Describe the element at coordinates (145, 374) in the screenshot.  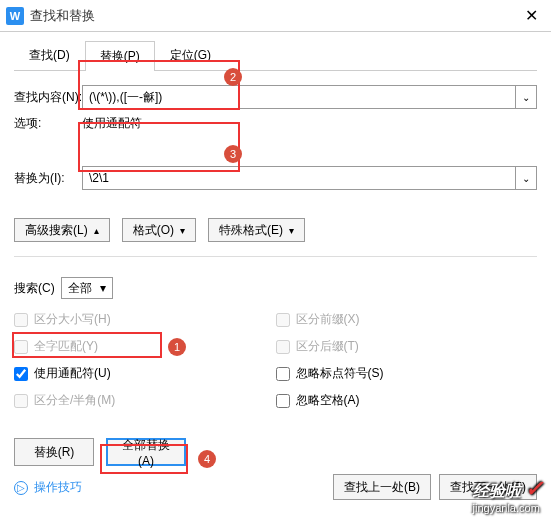
I see `checkbox-wildcard: 使用通配符(U)` at that location.